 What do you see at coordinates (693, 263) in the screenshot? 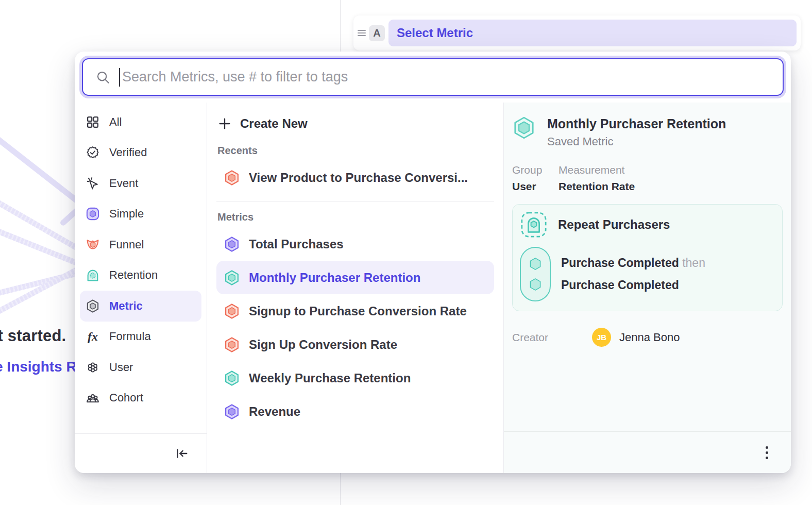
I see `definition-connector: then` at bounding box center [693, 263].